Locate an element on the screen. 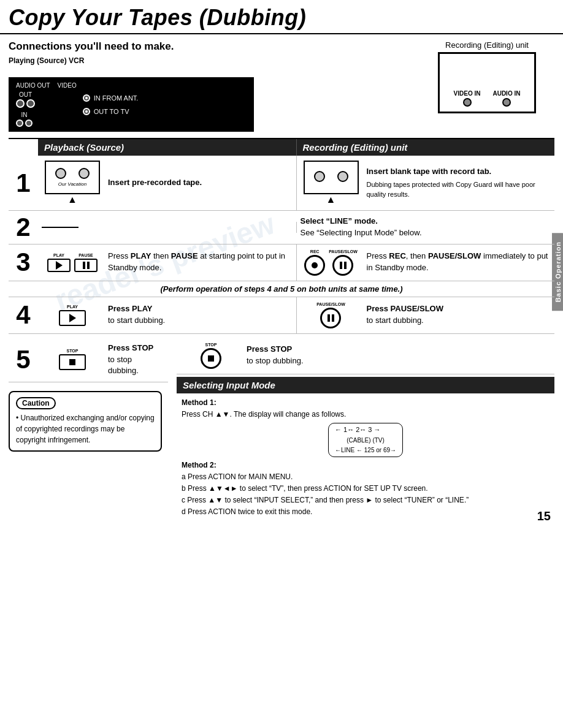  page-number: 15 is located at coordinates (544, 516).